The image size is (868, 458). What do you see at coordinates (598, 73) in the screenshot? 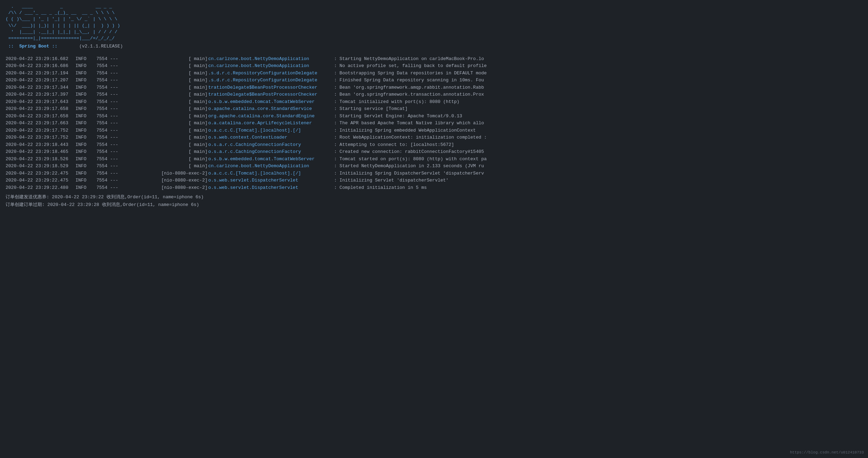
I see `log-message: : Bootstrapping Spring Data repositories…` at bounding box center [598, 73].